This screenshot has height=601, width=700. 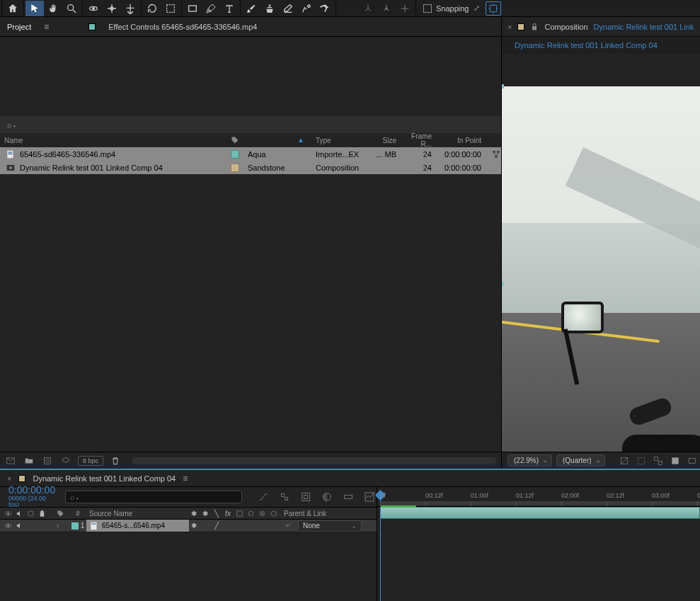 I want to click on video-switch-header-icon, so click(x=8, y=513).